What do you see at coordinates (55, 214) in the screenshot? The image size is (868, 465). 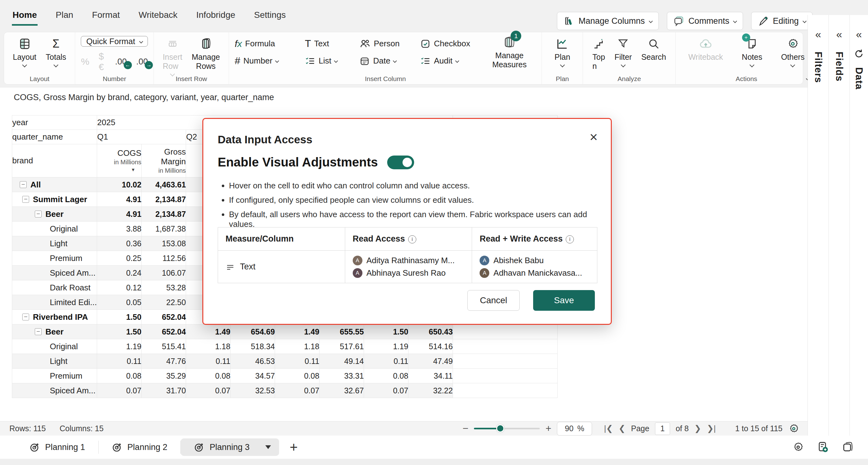 I see `row-label: Beer` at bounding box center [55, 214].